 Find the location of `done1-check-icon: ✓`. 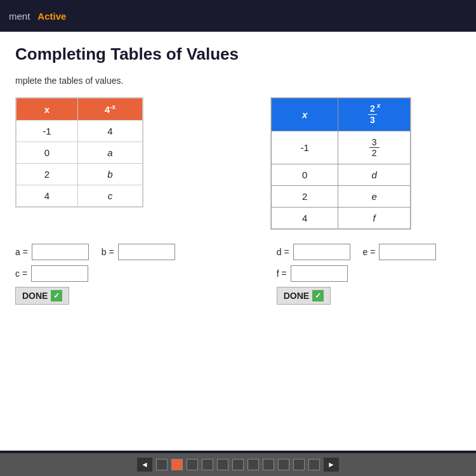

done1-check-icon: ✓ is located at coordinates (56, 296).